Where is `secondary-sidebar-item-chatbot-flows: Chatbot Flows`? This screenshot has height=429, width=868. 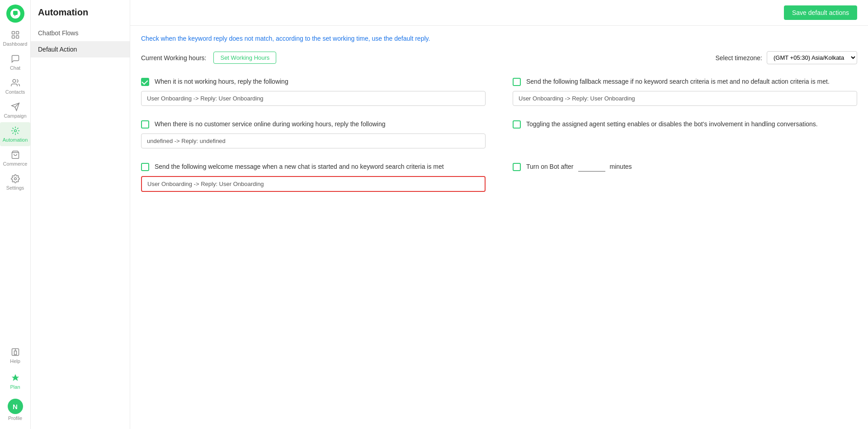 secondary-sidebar-item-chatbot-flows: Chatbot Flows is located at coordinates (80, 33).